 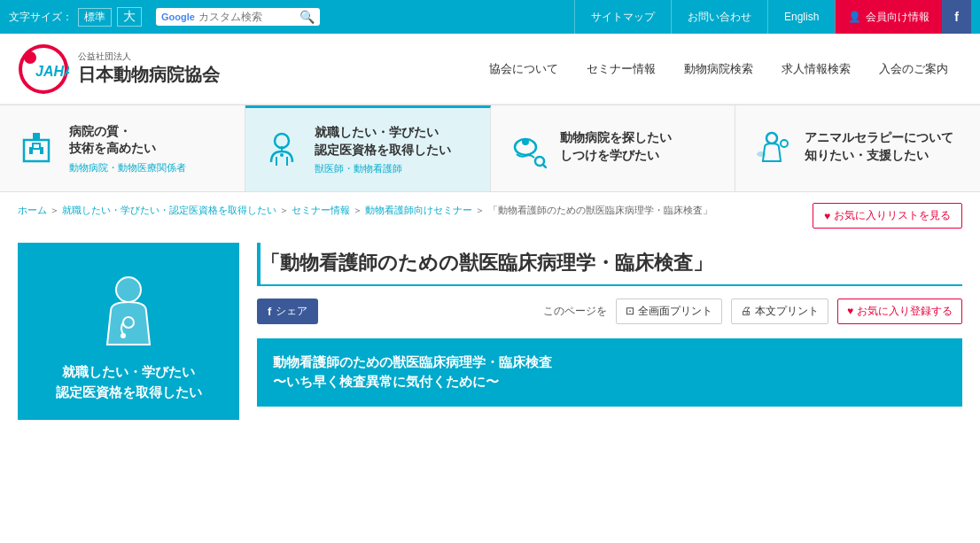 I want to click on feature-panel-therapy: アニマルセラピーについて知りたい・支援したい, so click(x=858, y=149).